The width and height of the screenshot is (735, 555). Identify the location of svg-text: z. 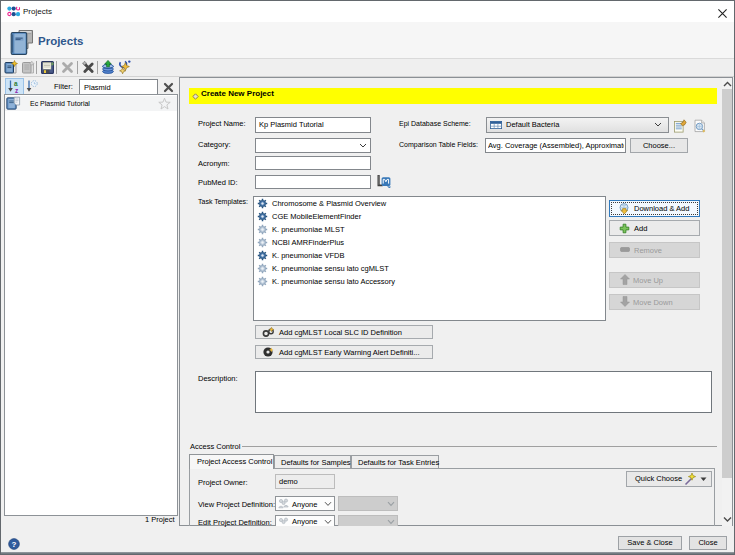
(17, 90).